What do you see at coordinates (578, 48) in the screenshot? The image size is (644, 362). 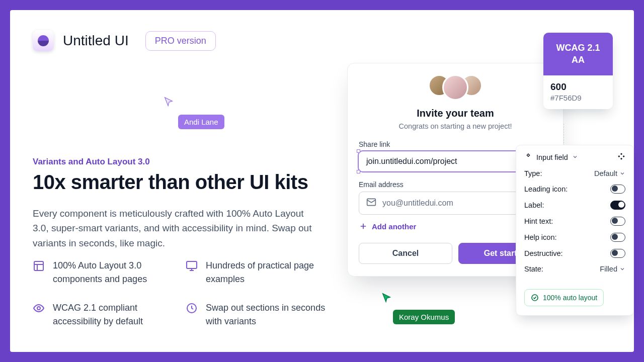 I see `wcag-title: WCAG 2.1` at bounding box center [578, 48].